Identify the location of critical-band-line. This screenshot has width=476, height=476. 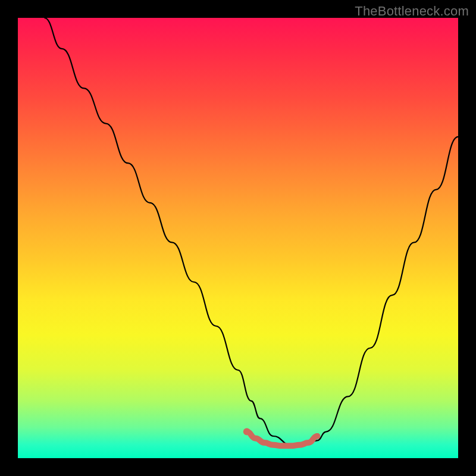
(282, 439).